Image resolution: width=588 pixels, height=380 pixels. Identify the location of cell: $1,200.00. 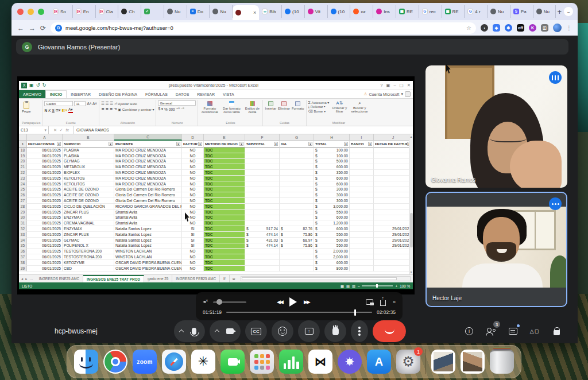
(332, 223).